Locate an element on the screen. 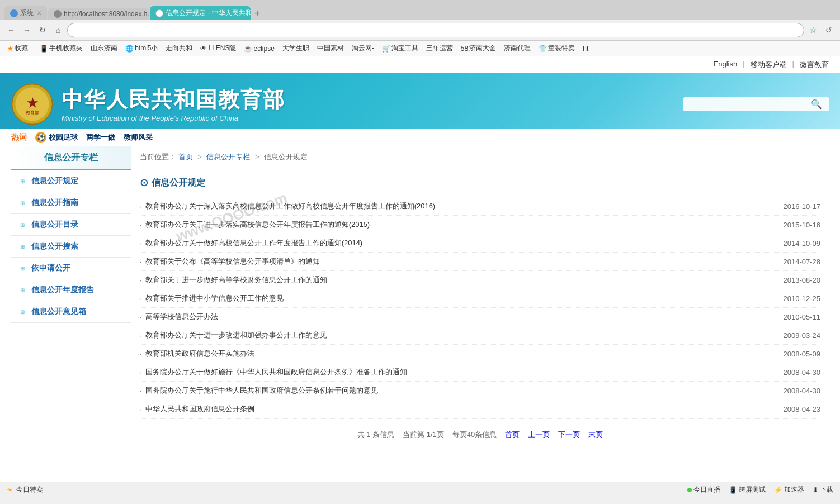 The height and width of the screenshot is (504, 840). site-header: ★ 教育部 中华人民共和国教育部 Ministry of Education o… is located at coordinates (420, 101).